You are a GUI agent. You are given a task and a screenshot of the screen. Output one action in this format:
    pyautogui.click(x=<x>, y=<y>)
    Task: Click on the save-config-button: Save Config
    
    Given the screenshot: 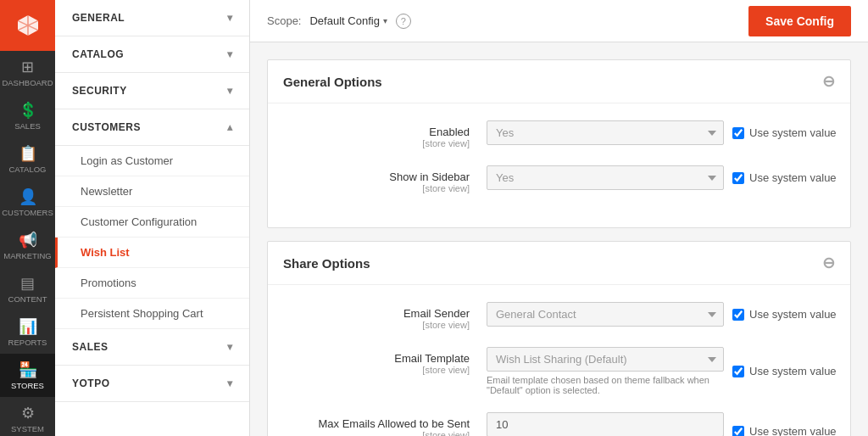 What is the action you would take?
    pyautogui.click(x=800, y=21)
    